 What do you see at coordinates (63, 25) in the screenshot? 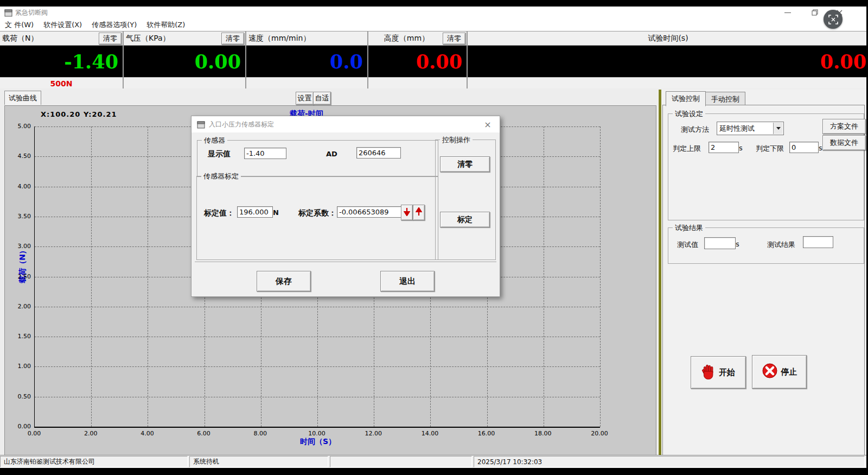
I see `menu-software-settings: 软件设置(X)` at bounding box center [63, 25].